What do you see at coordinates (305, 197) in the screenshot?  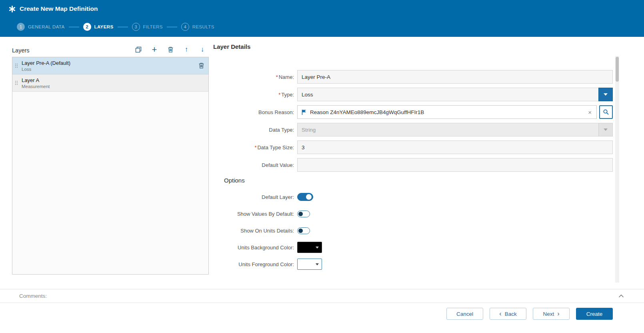 I see `default-layer-toggle` at bounding box center [305, 197].